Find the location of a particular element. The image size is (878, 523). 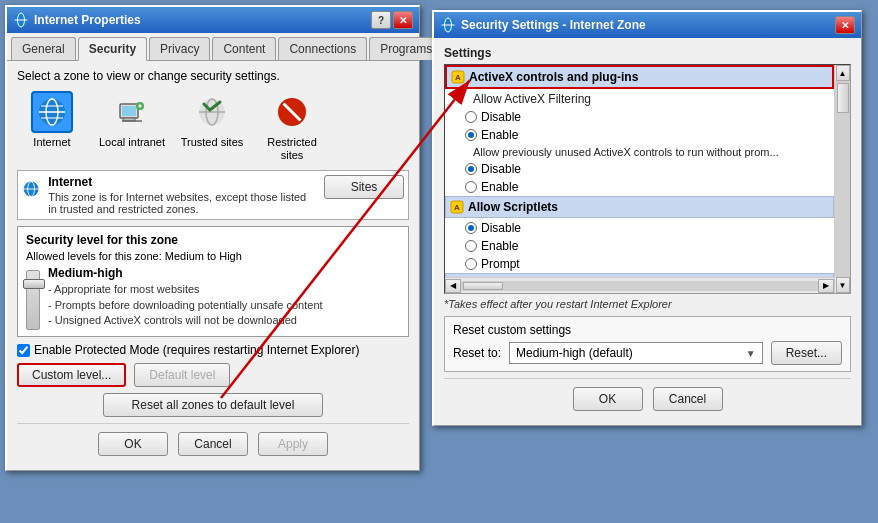

radio-unused-disable is located at coordinates (471, 169).